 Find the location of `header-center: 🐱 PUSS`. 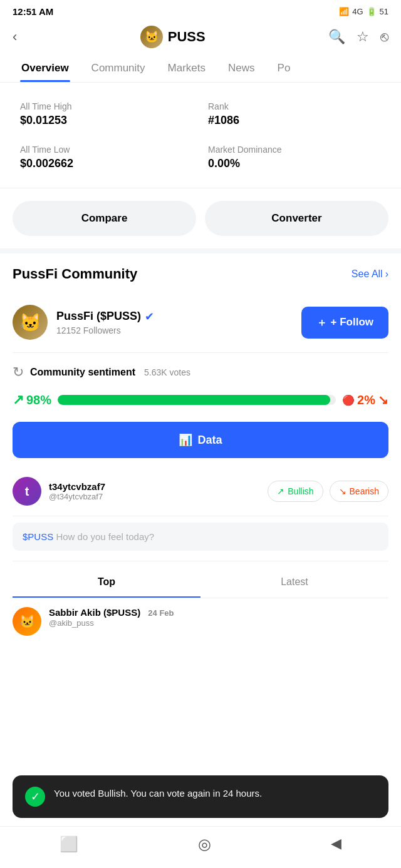

header-center: 🐱 PUSS is located at coordinates (173, 37).